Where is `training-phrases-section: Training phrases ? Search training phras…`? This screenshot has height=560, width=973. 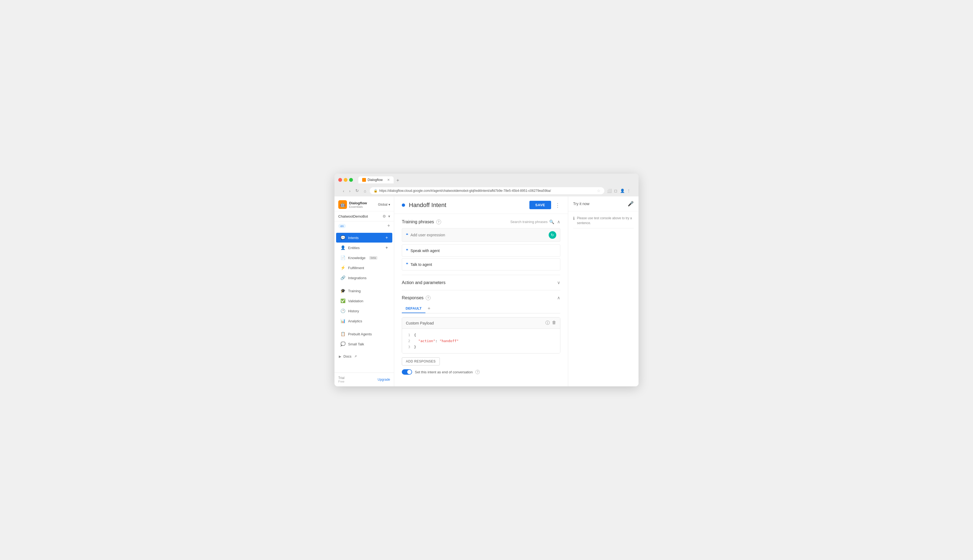 training-phrases-section: Training phrases ? Search training phras… is located at coordinates (481, 245).